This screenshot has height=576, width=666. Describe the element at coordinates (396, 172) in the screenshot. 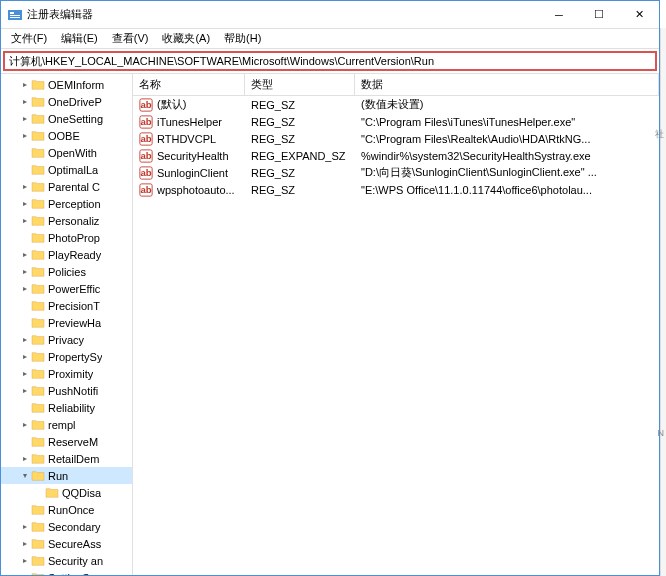

I see `list-row: abSunloginClientREG_SZ"D:\向日葵\SunloginCl…` at that location.